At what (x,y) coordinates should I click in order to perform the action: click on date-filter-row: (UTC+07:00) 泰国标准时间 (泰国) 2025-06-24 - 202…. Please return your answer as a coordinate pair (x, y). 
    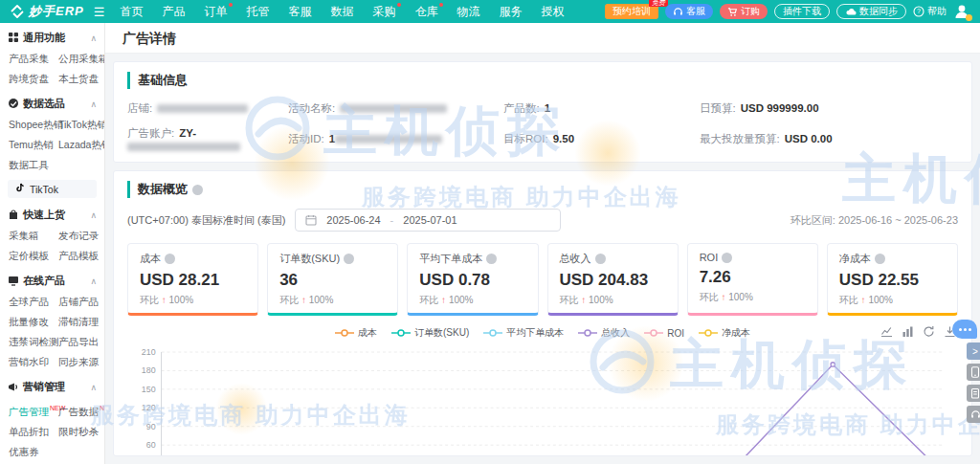
    Looking at the image, I should click on (543, 220).